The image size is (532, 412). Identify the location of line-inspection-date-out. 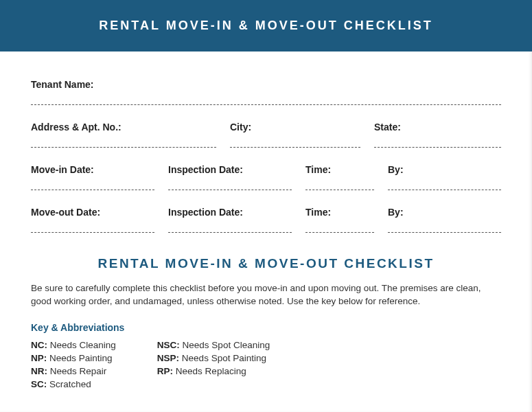
(230, 227).